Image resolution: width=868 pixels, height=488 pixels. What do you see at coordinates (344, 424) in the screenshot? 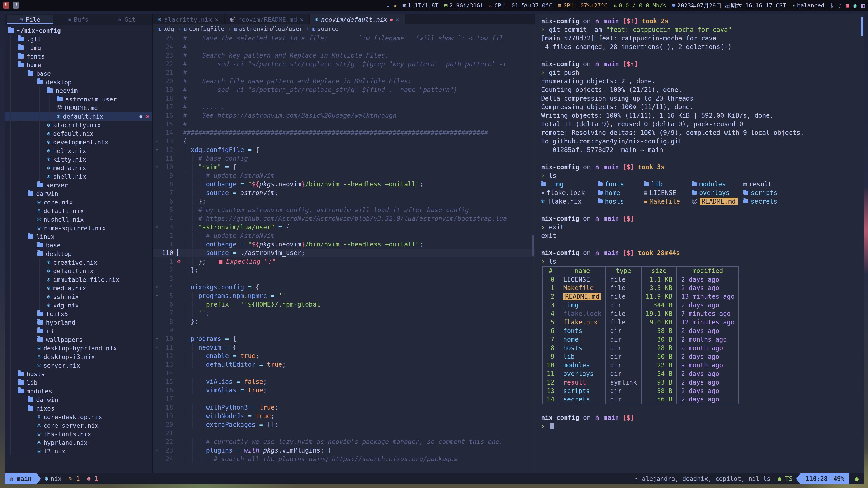
I see `code-line: 20│ │ │ extraPackages = [];` at bounding box center [344, 424].